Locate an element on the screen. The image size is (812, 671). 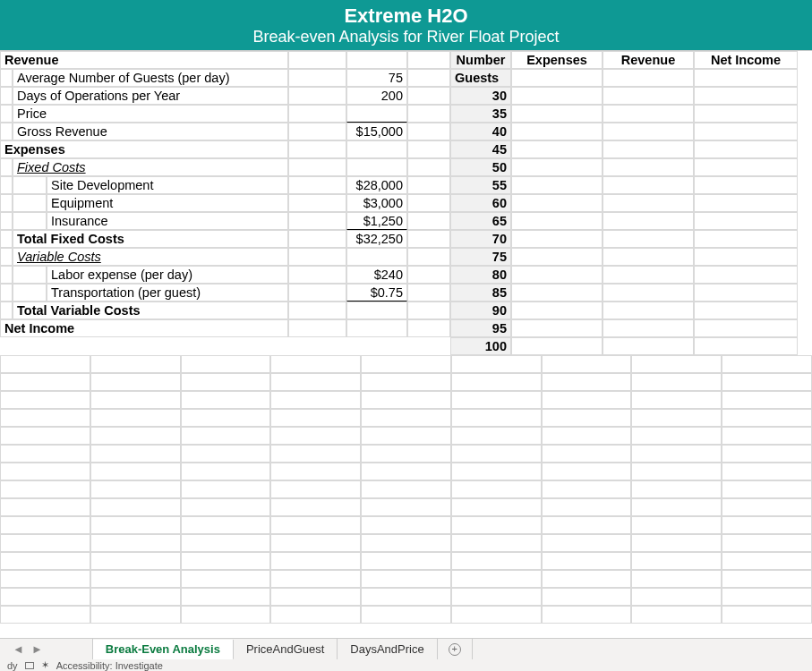
guest-count-cell: 90 is located at coordinates (481, 310).